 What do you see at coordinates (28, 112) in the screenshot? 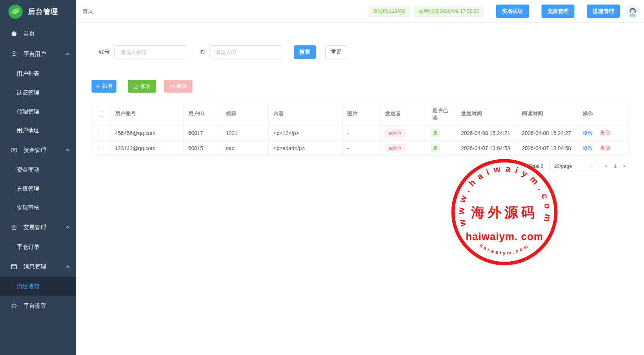
I see `sidebar-item-label: 代理管理` at bounding box center [28, 112].